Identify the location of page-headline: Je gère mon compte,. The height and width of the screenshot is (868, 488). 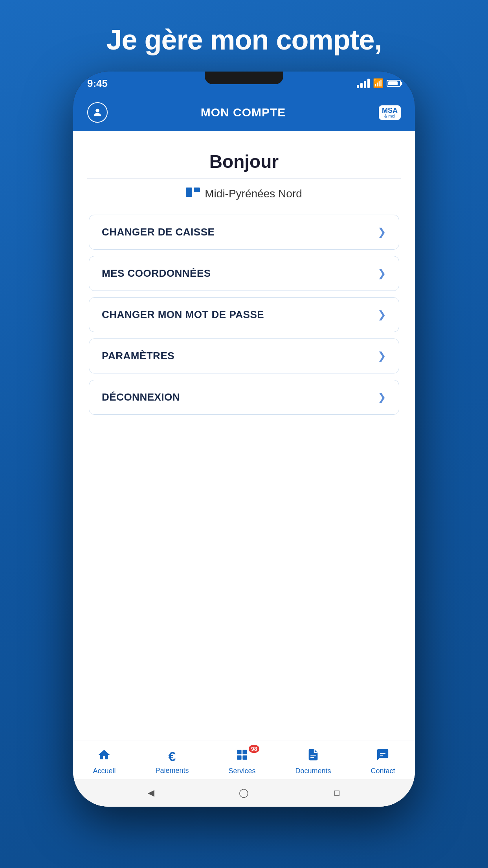
(244, 40).